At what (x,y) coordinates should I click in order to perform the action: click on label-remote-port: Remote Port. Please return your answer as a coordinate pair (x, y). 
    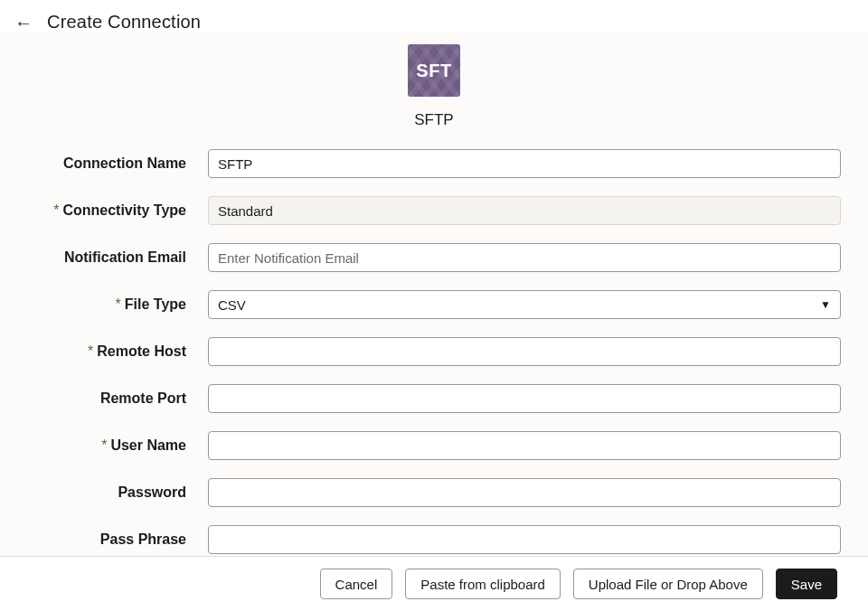
    Looking at the image, I should click on (118, 399).